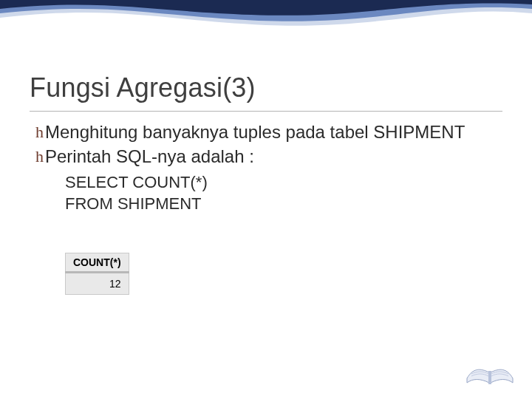 This screenshot has height=399, width=532. Describe the element at coordinates (273, 157) in the screenshot. I see `bullet-text: Perintah SQL-nya adalah :` at that location.